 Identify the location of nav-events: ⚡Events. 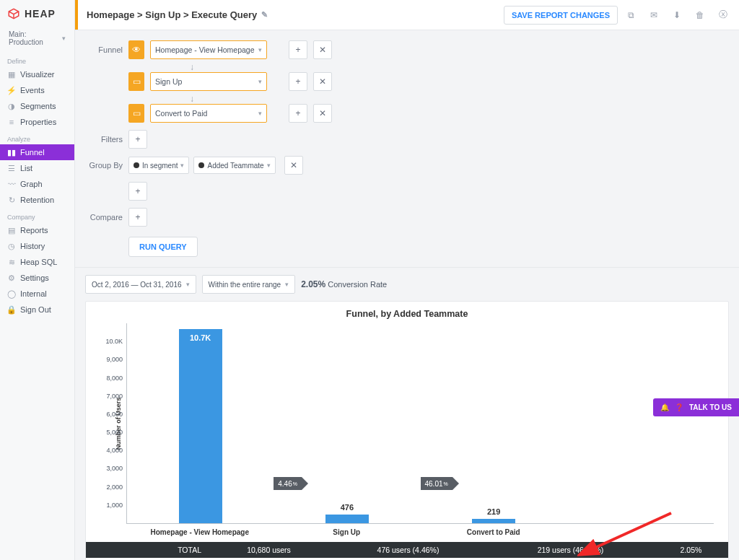
(38, 90).